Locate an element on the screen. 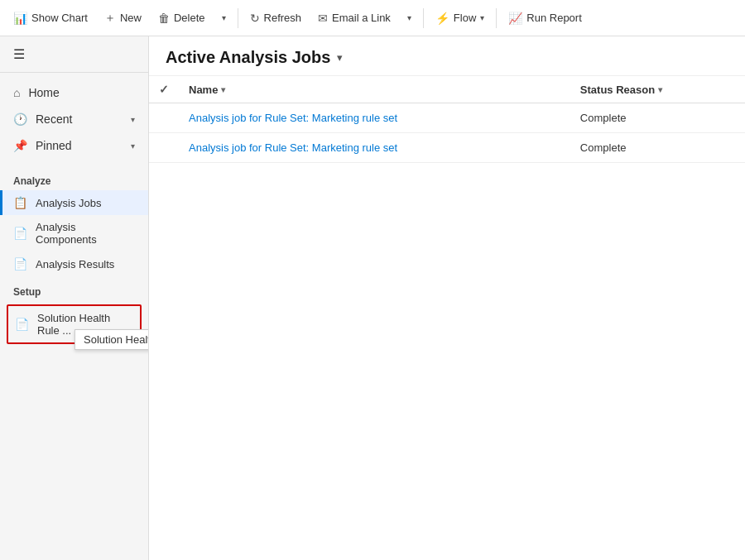  sort-icon-status: ▾ is located at coordinates (661, 89).